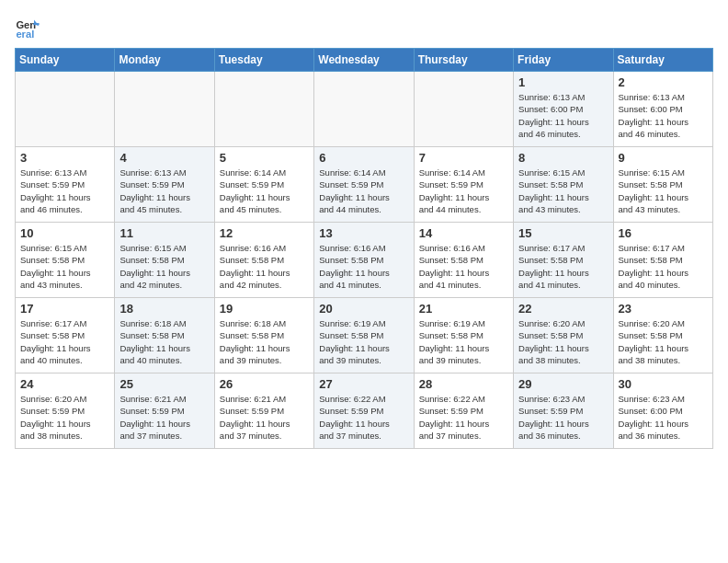 The height and width of the screenshot is (563, 728). What do you see at coordinates (265, 234) in the screenshot?
I see `day-number: 12` at bounding box center [265, 234].